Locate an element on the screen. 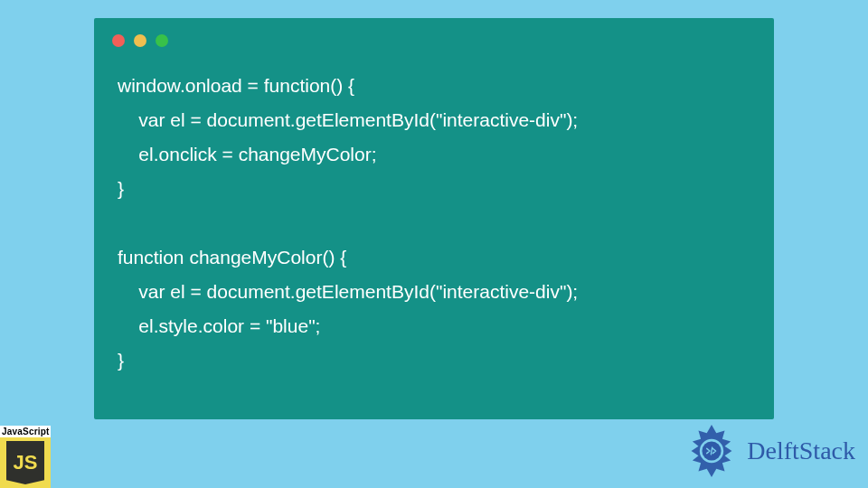 Image resolution: width=868 pixels, height=488 pixels. javascript-label: JavaScript is located at coordinates (25, 432).